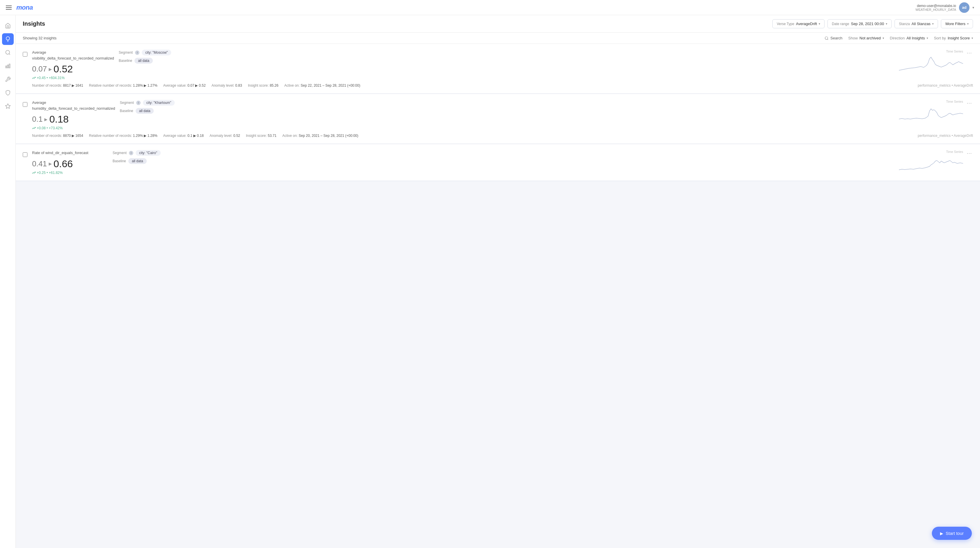 This screenshot has width=980, height=548. What do you see at coordinates (931, 151) in the screenshot?
I see `insight-3-chart-label: Time Series` at bounding box center [931, 151].